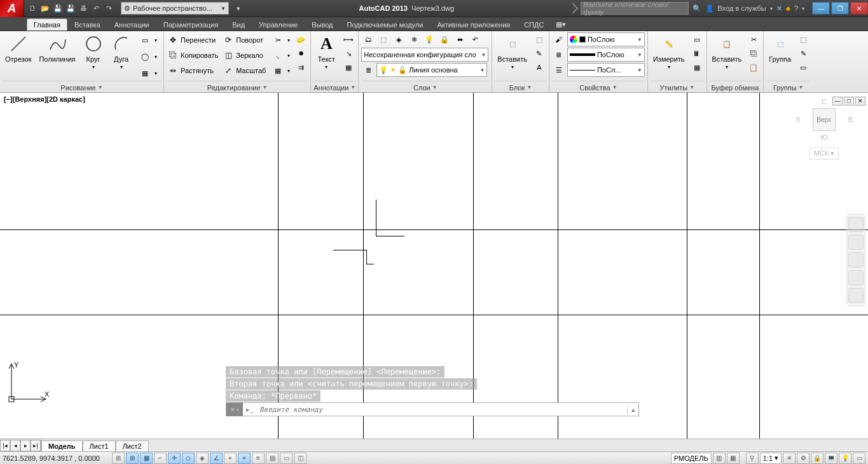  What do you see at coordinates (851, 119) in the screenshot?
I see `viewcube-east: В` at bounding box center [851, 119].